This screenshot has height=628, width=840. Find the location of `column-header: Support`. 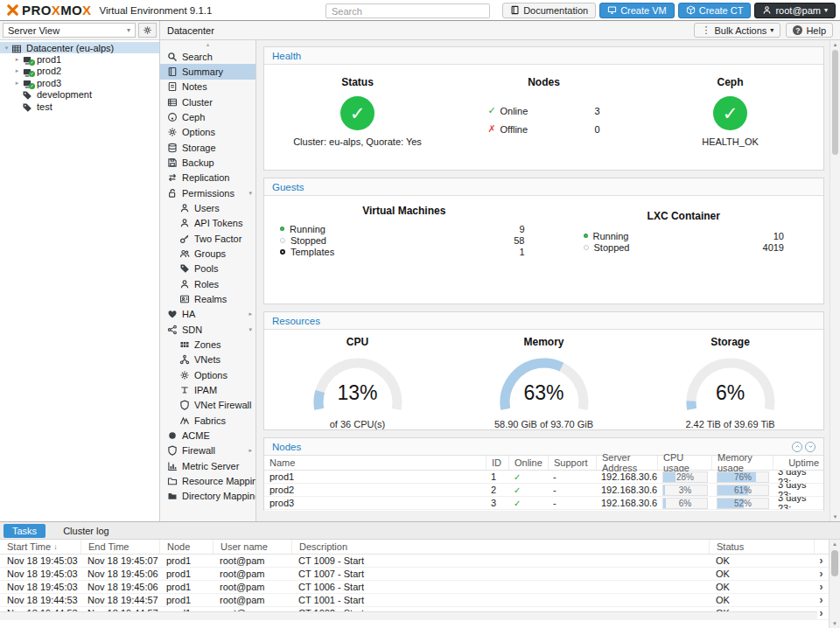

column-header: Support is located at coordinates (572, 463).